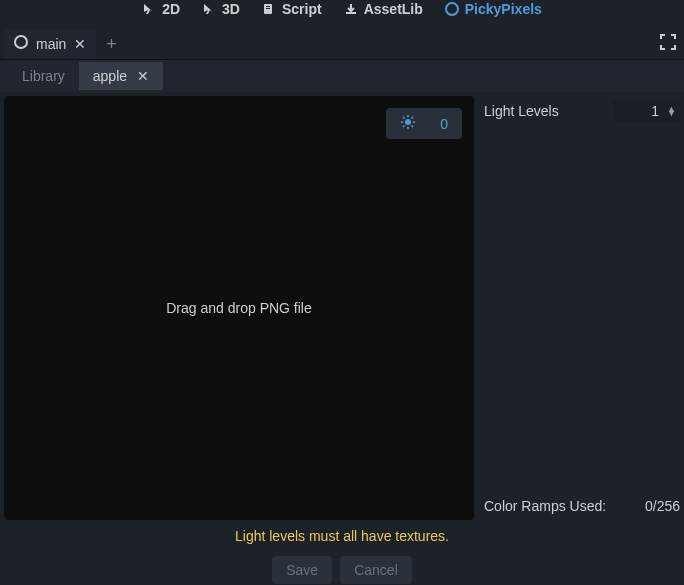  What do you see at coordinates (209, 9) in the screenshot?
I see `cursor-3d-icon` at bounding box center [209, 9].